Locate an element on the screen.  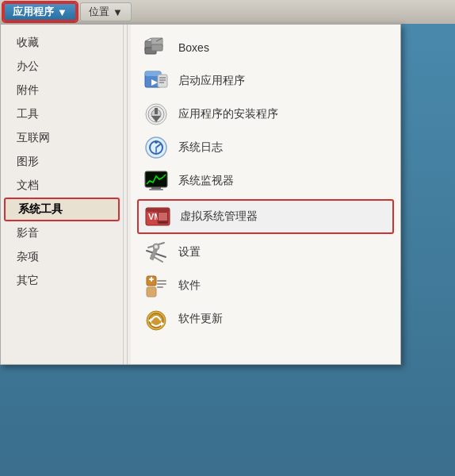
category-item-graphics: 图形 is located at coordinates (62, 162).